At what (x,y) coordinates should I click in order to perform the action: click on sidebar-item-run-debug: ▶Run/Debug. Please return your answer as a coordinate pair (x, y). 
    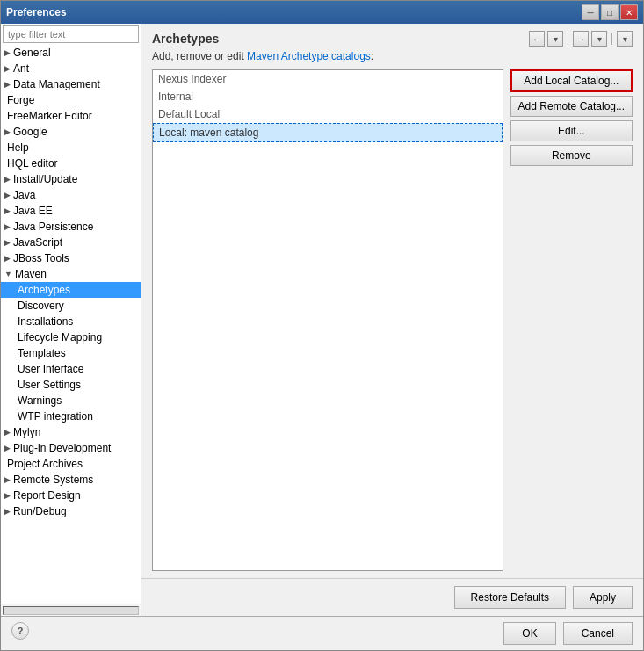
    Looking at the image, I should click on (70, 511).